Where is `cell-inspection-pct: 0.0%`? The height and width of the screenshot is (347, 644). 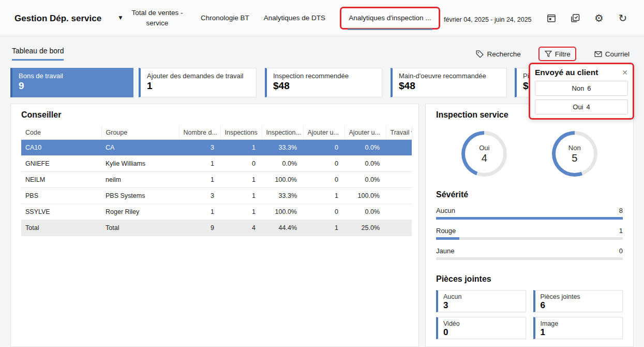 cell-inspection-pct: 0.0% is located at coordinates (282, 164).